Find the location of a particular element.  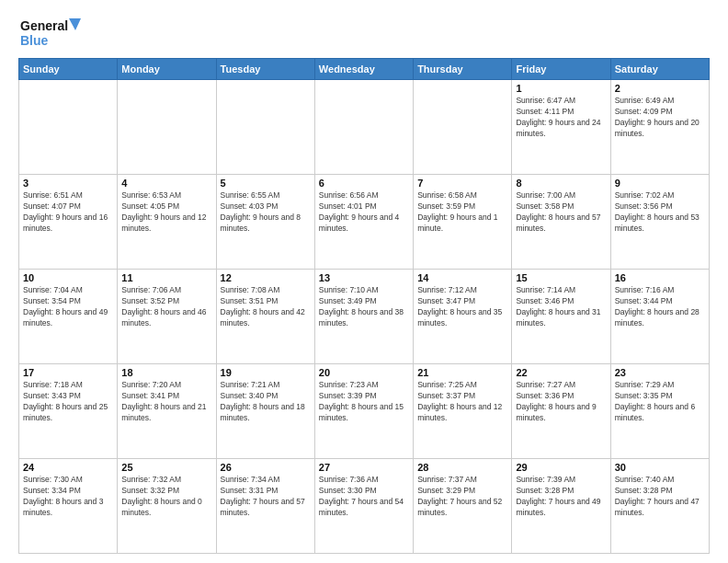

day-number: 24 is located at coordinates (68, 467).